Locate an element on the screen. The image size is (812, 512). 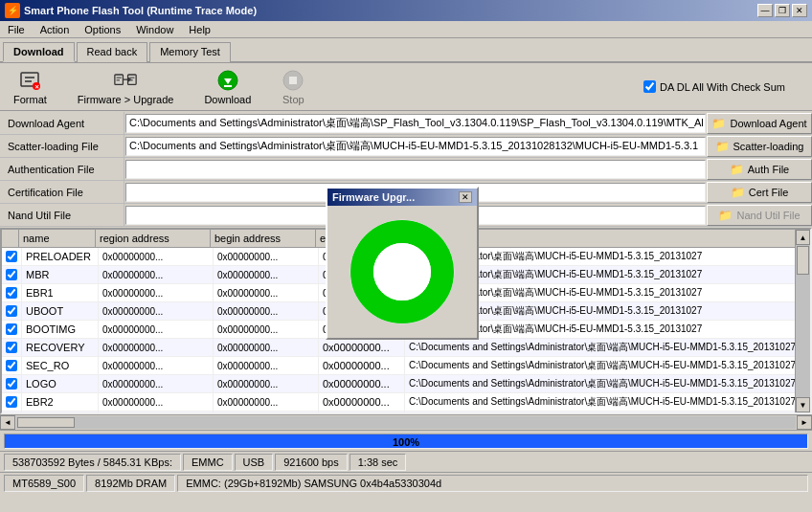
scatter-loading-label: Scatter-loading File is located at coordinates (62, 145).